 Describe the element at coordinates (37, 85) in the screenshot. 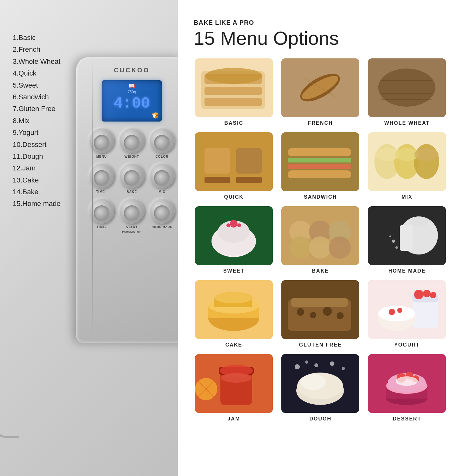

I see `menu-item-5: 5.Sweet` at that location.